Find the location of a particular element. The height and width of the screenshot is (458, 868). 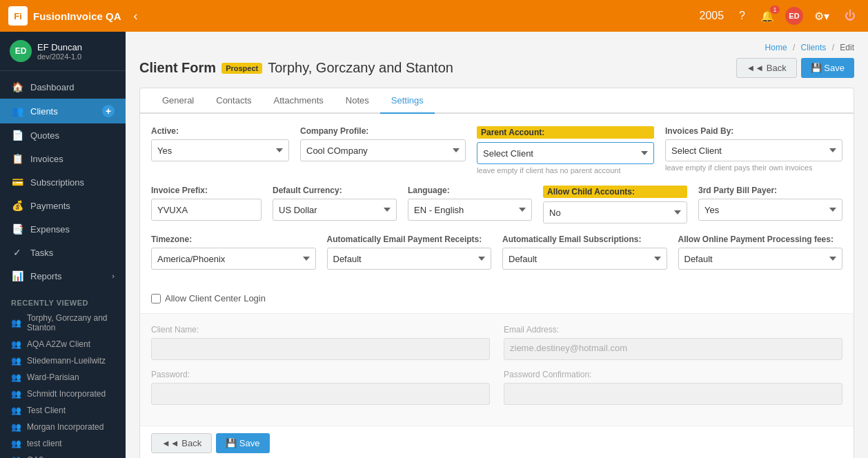

recent-item: 👥 test client is located at coordinates (63, 444).